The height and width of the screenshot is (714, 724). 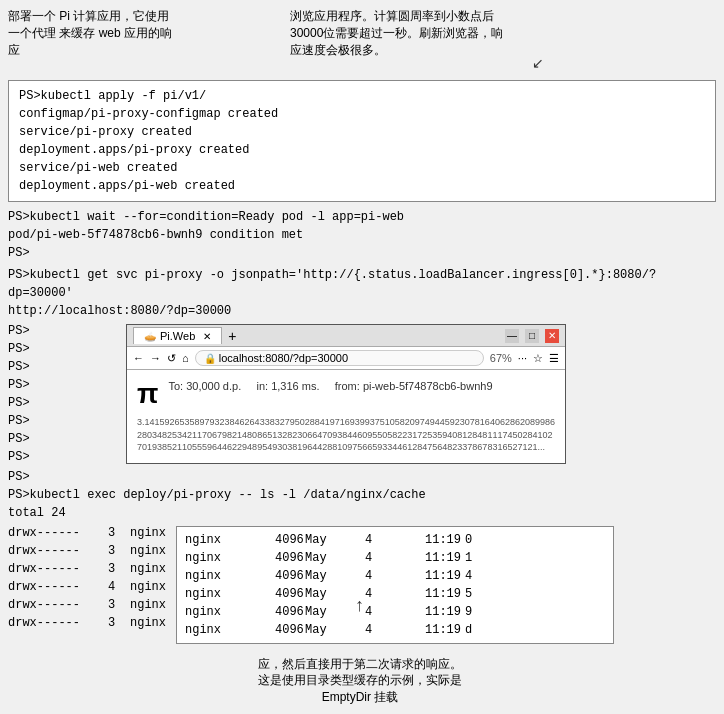 I want to click on address-bar: 🔒 localhost:8080/?dp=30000, so click(x=340, y=358).